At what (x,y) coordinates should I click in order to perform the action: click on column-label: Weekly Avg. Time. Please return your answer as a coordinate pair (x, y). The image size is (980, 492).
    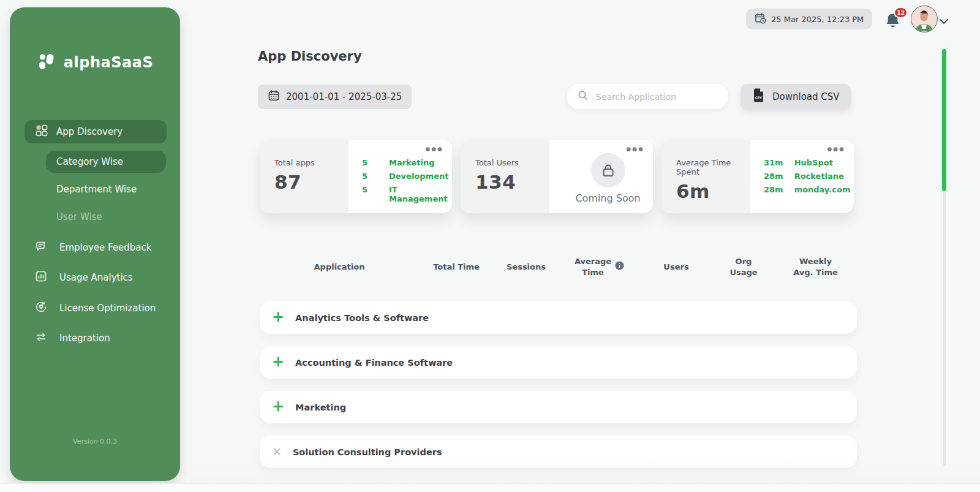
    Looking at the image, I should click on (816, 267).